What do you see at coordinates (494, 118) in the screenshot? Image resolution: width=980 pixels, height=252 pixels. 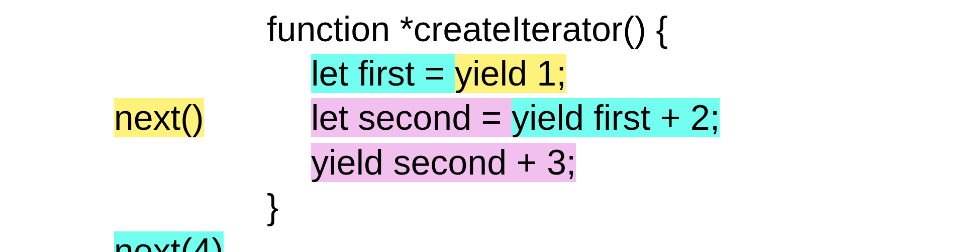 I see `code-line-3: let second = yield first + 2;` at bounding box center [494, 118].